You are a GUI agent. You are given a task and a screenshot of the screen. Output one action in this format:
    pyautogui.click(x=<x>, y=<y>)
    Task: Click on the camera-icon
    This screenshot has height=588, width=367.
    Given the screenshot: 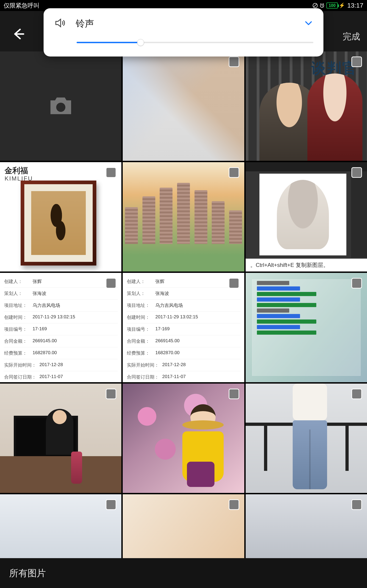 What is the action you would take?
    pyautogui.click(x=61, y=106)
    